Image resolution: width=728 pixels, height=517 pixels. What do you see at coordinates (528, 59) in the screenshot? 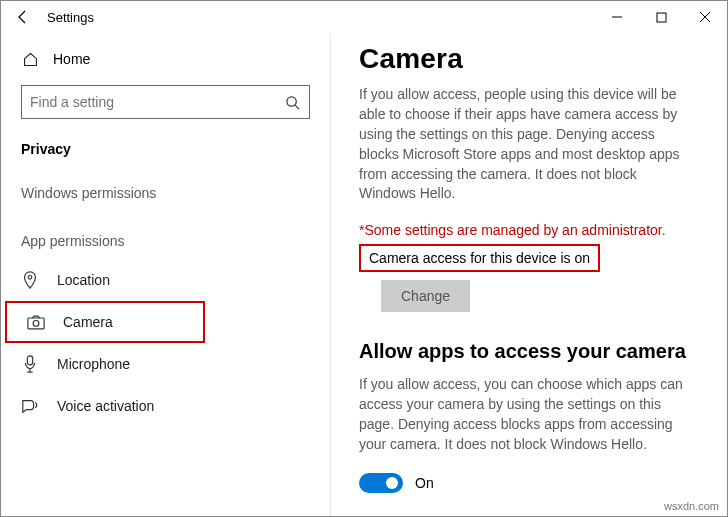
I see `page-title: Camera` at bounding box center [528, 59].